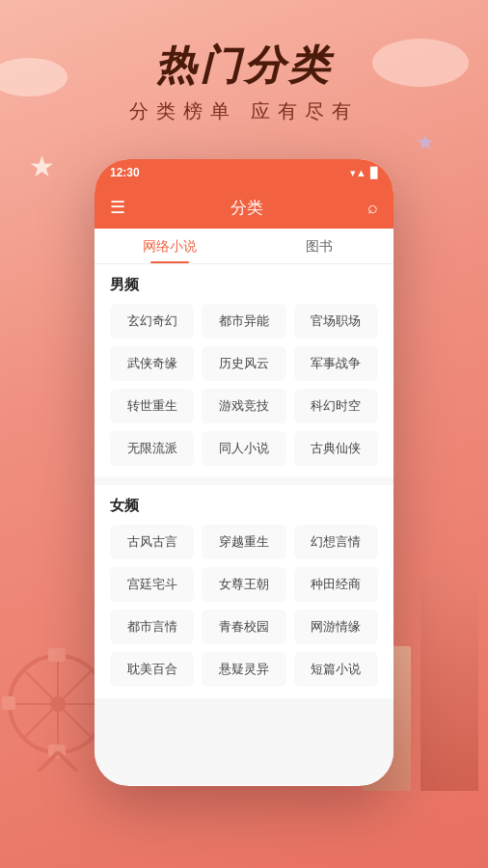 The height and width of the screenshot is (868, 488). What do you see at coordinates (336, 542) in the screenshot?
I see `category-item: 幻想言情` at bounding box center [336, 542].